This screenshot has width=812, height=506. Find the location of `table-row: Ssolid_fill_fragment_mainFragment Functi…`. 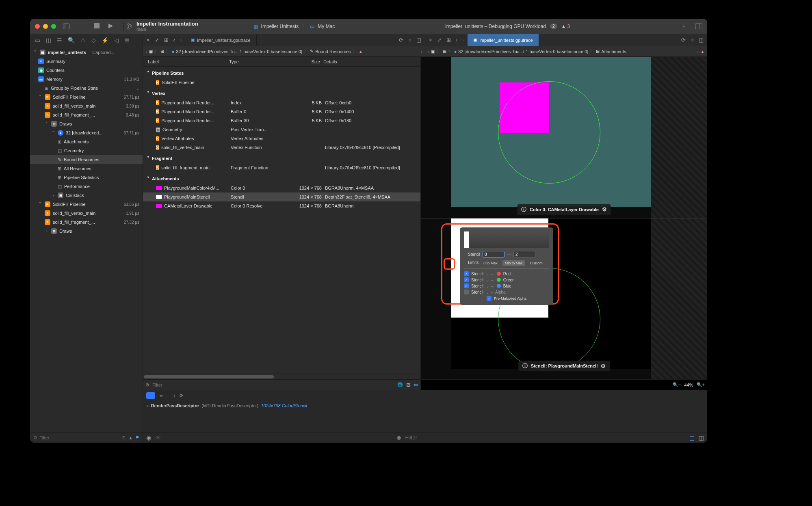

table-row: Ssolid_fill_fragment_mainFragment Functi… is located at coordinates (282, 168).